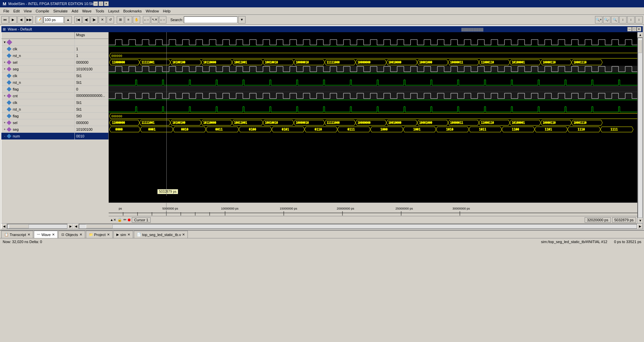 This screenshot has width=644, height=342. I want to click on signal-row: clk 1, so click(55, 49).